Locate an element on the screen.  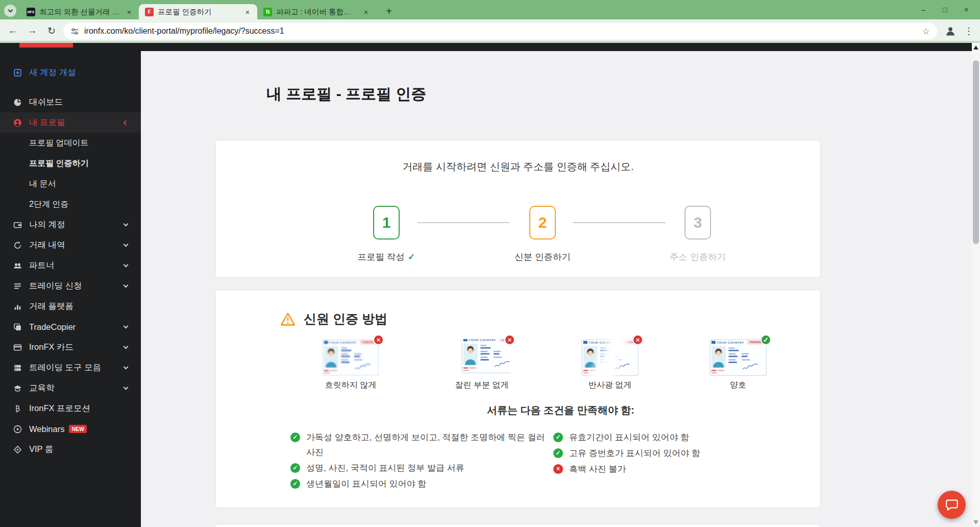
sidebar-item-label: 새 계정 개설 is located at coordinates (53, 73).